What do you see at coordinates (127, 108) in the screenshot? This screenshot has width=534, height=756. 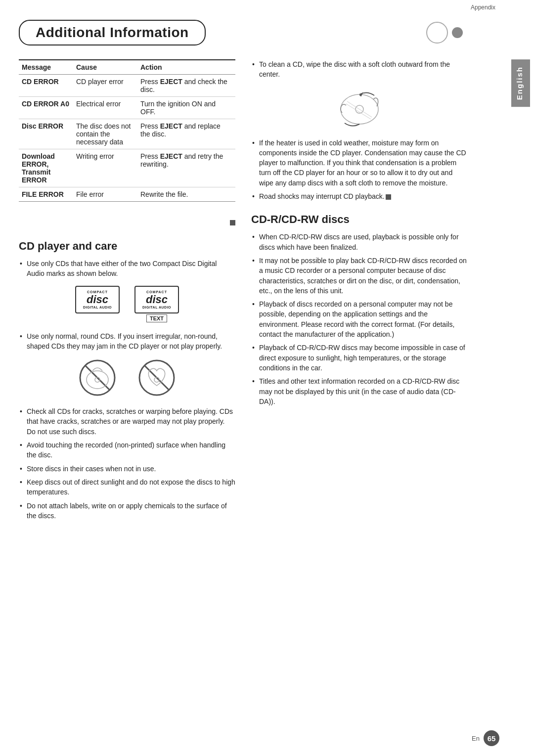 I see `table-row: CD ERROR A0 Electrical error Turn the ig…` at bounding box center [127, 108].